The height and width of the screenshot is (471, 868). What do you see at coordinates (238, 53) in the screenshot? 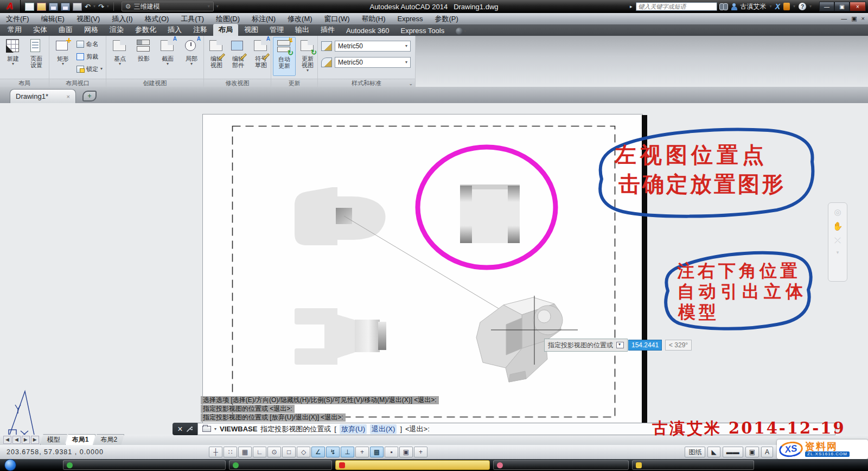
I see `edit-component-button: 编辑部件` at bounding box center [238, 53].